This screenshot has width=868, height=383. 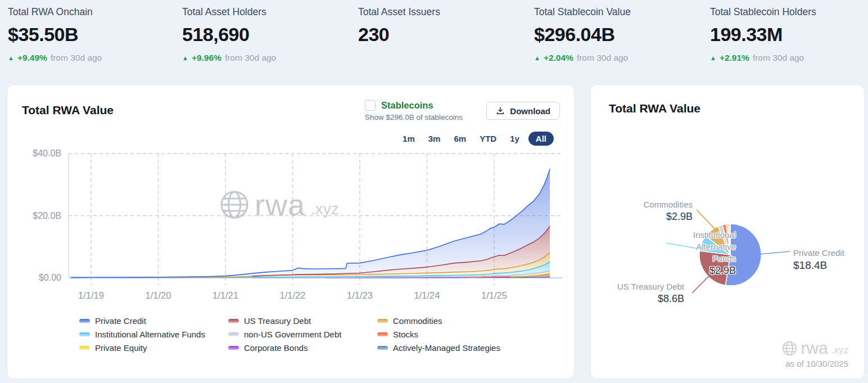 What do you see at coordinates (91, 295) in the screenshot?
I see `x-axis-tick: 1/1/19` at bounding box center [91, 295].